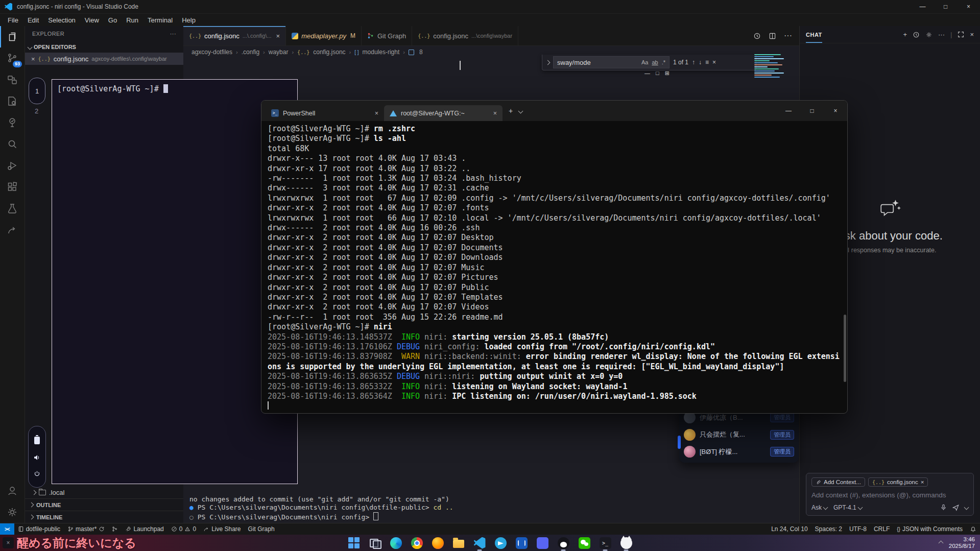 Image resolution: width=980 pixels, height=551 pixels. I want to click on language-mode-item: {} JSON with Comments, so click(929, 529).